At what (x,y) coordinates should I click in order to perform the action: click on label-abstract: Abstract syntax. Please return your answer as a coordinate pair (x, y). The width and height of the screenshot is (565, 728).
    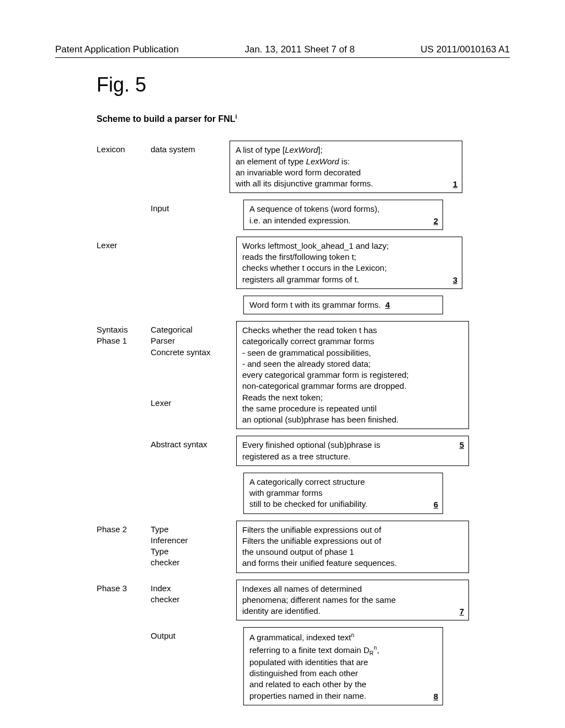
    Looking at the image, I should click on (188, 454).